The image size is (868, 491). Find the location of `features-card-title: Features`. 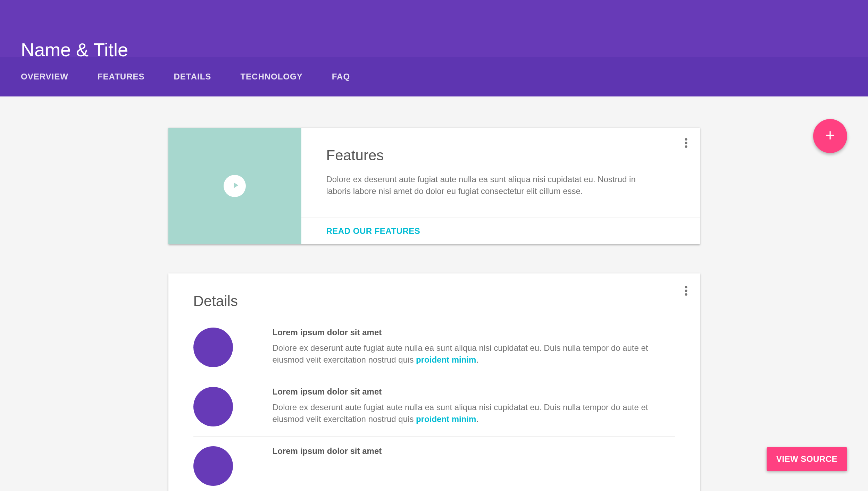

features-card-title: Features is located at coordinates (501, 151).